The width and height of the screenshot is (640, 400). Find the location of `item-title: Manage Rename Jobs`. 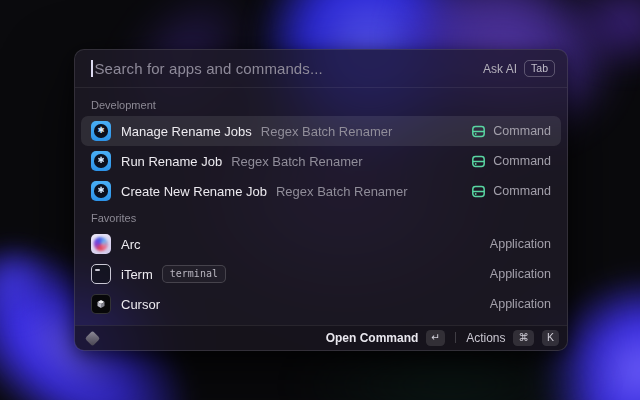

item-title: Manage Rename Jobs is located at coordinates (186, 132).